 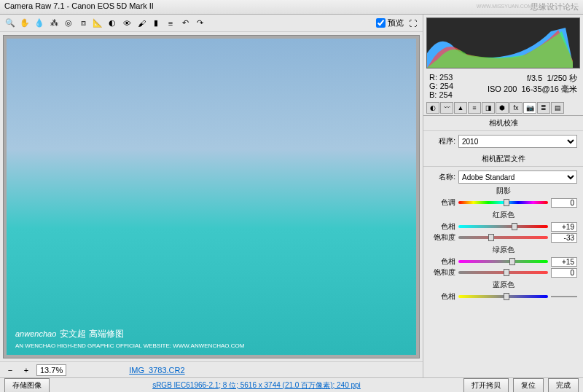 I want to click on toolbar: 🔍 ✋ 💧 ⁂ ◎ ⧈ 📐 ◐ 👁 🖌 ▮ ≡ ↶ ↷ 预览 ⛶, so click(x=211, y=23).